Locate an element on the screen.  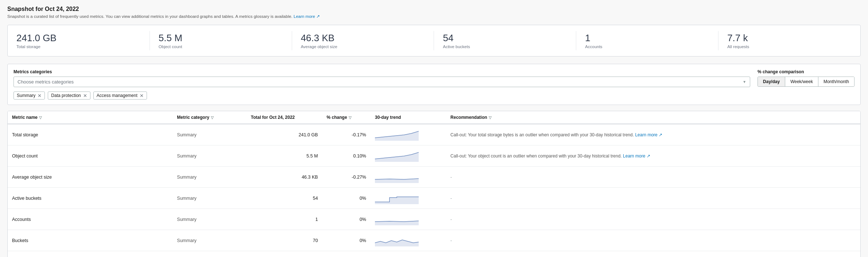
page-title: Snapshot for Oct 24, 2022 is located at coordinates (434, 9).